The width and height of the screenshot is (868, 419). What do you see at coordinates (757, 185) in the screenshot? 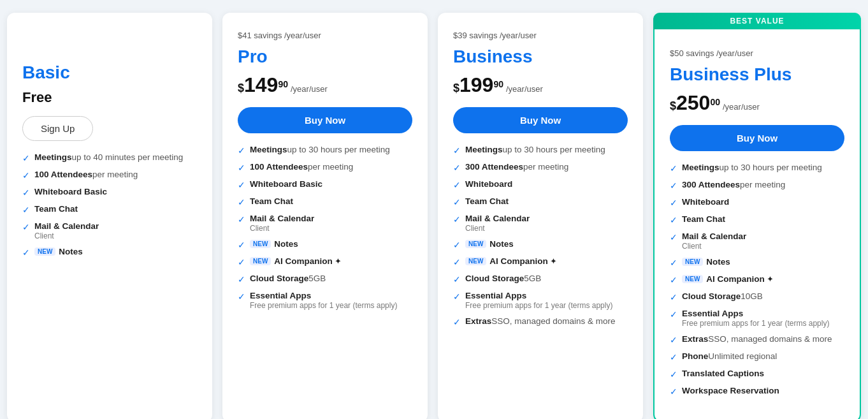
I see `feature-item: ✓ 300 Attendees per meeting` at bounding box center [757, 185].